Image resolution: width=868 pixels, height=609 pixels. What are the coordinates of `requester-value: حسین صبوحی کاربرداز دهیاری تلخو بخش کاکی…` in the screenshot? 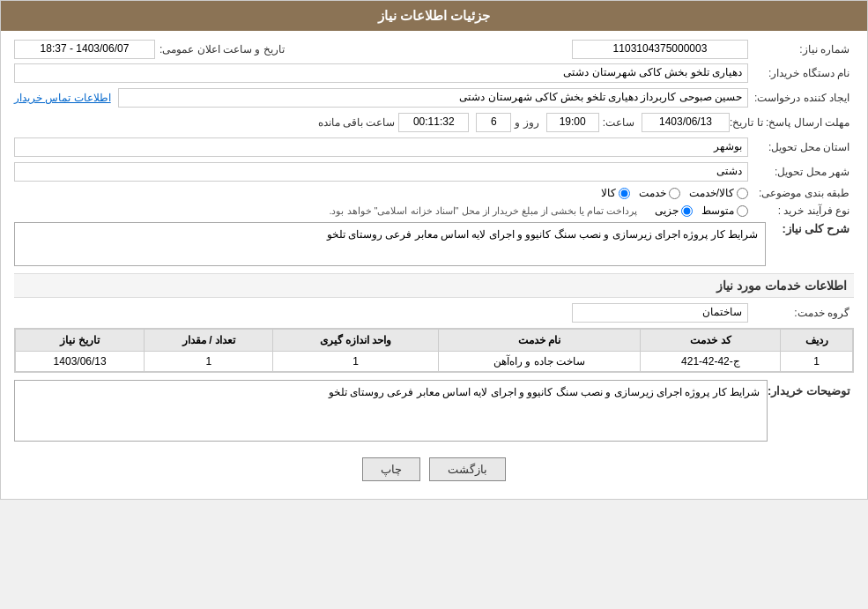 It's located at (434, 98).